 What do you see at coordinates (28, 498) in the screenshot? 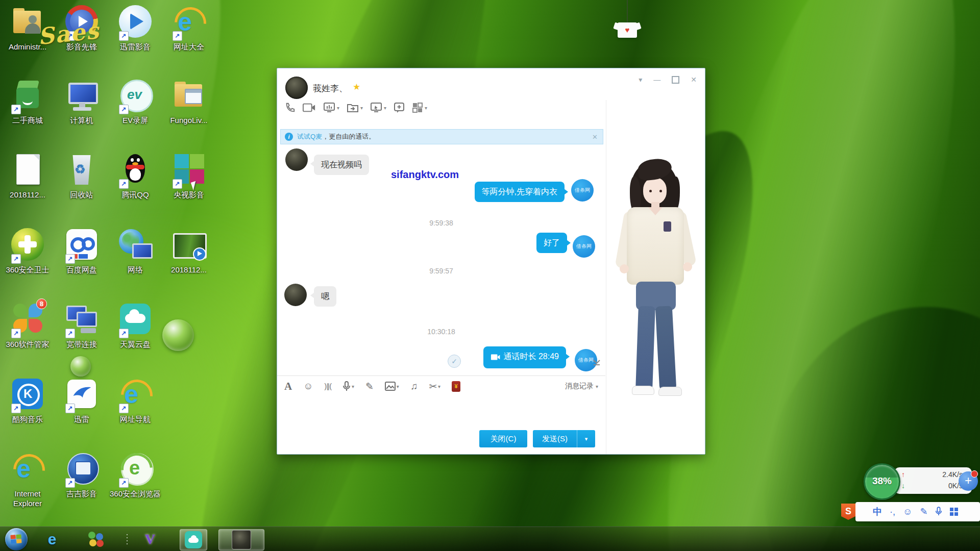
I see `desktop-icon-label: Internet Explorer` at bounding box center [28, 498].